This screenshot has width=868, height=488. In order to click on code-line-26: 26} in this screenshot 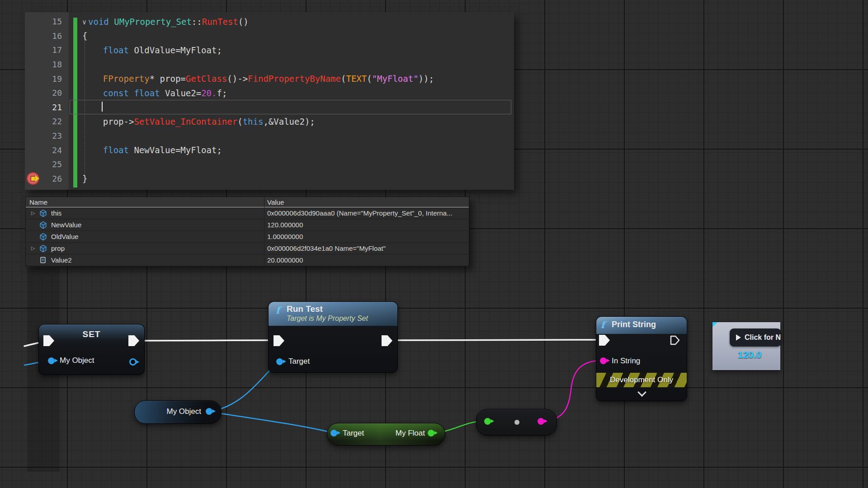, I will do `click(269, 179)`.